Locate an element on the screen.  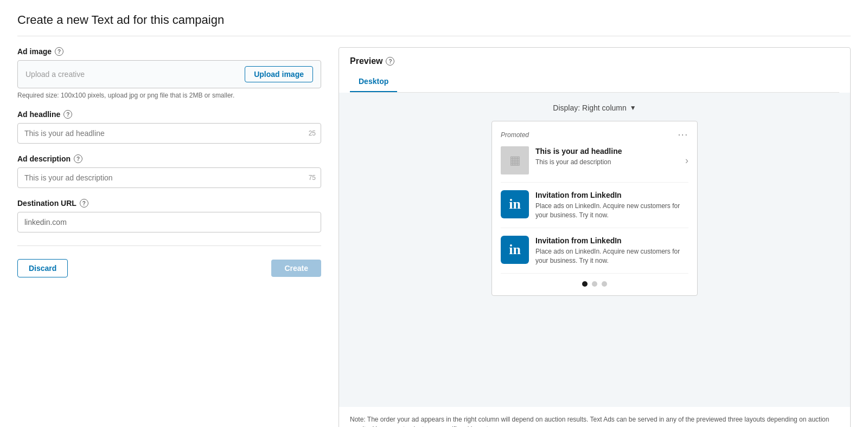
preview-help-icon: ? is located at coordinates (390, 61).